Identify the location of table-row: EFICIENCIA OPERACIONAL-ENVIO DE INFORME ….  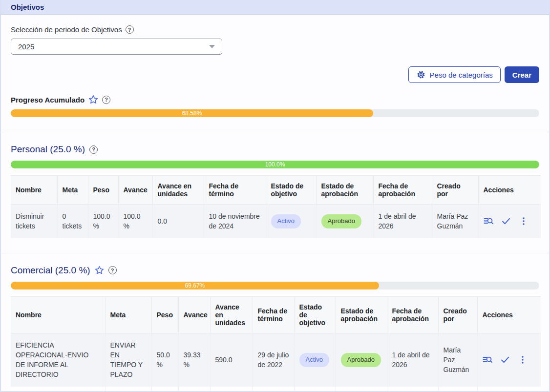
(275, 360).